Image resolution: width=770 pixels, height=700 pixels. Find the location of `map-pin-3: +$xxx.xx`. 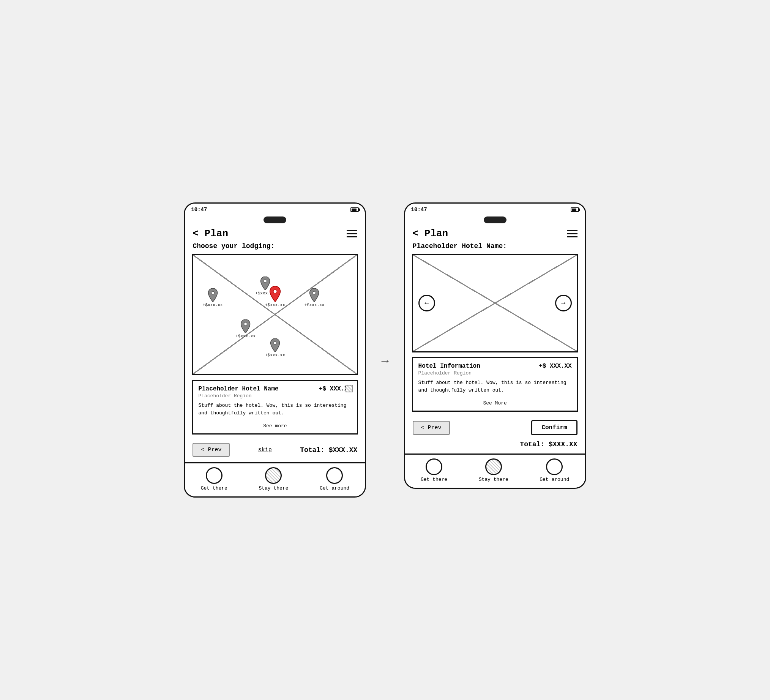

map-pin-3: +$xxx.xx is located at coordinates (275, 297).